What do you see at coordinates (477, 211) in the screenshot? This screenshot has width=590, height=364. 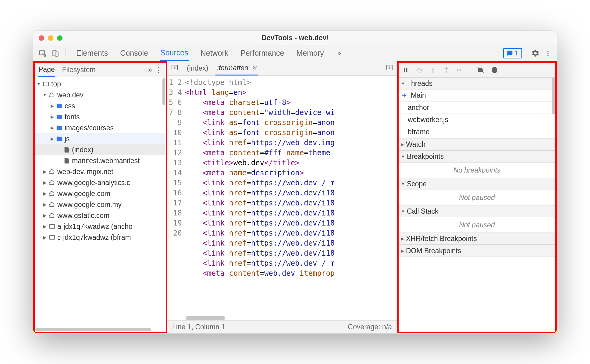 I see `section-callstack: ▼Call Stack` at bounding box center [477, 211].